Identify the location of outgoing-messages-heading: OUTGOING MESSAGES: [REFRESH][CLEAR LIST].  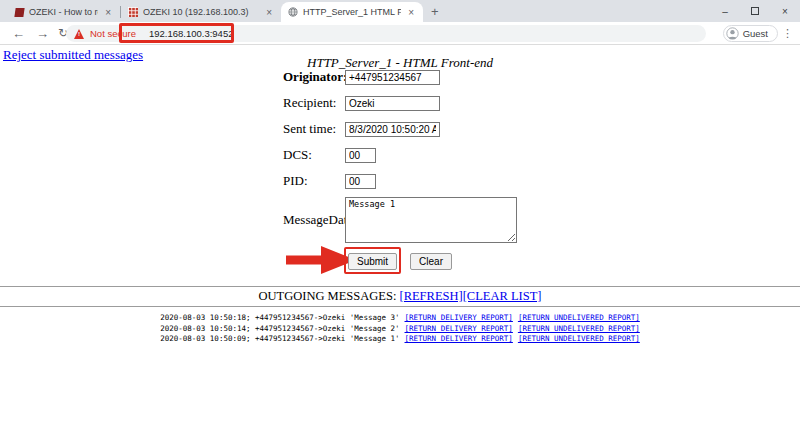
(400, 296).